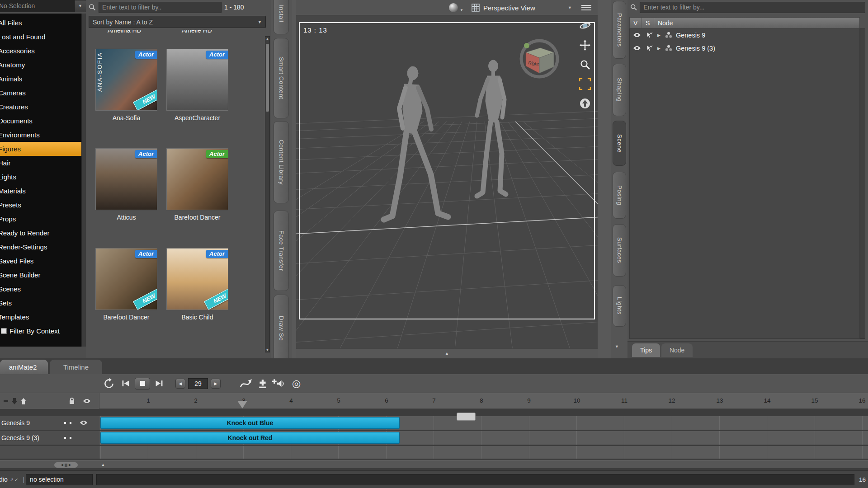  What do you see at coordinates (695, 48) in the screenshot?
I see `node-label: Genesis 9 (3)` at bounding box center [695, 48].